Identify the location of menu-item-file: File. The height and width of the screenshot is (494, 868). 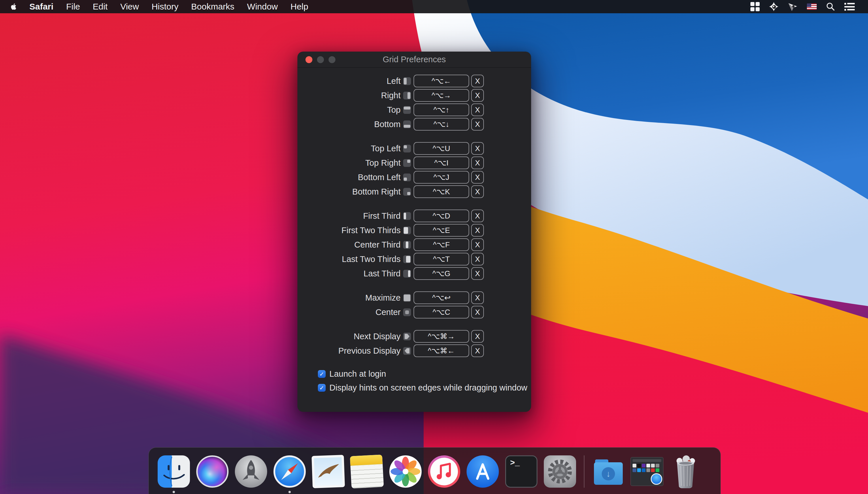
(73, 7).